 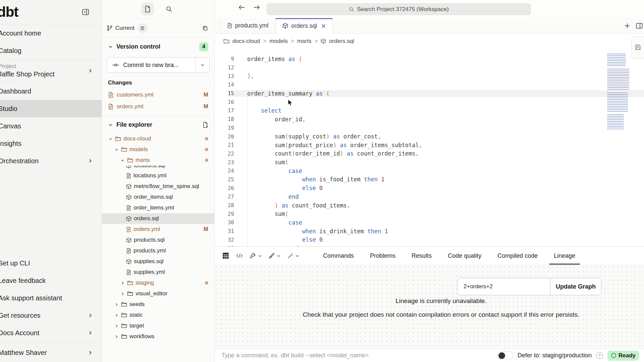 What do you see at coordinates (51, 315) in the screenshot?
I see `sidebar-item: Get resources` at bounding box center [51, 315].